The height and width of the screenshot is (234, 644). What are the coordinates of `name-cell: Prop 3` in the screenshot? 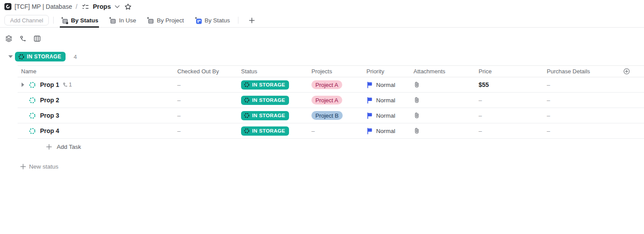 It's located at (98, 115).